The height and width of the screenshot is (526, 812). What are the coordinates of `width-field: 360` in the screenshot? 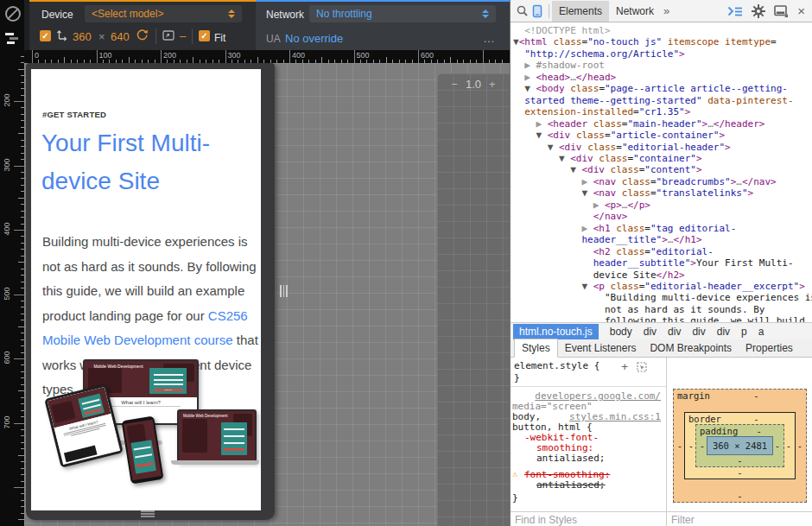 It's located at (82, 36).